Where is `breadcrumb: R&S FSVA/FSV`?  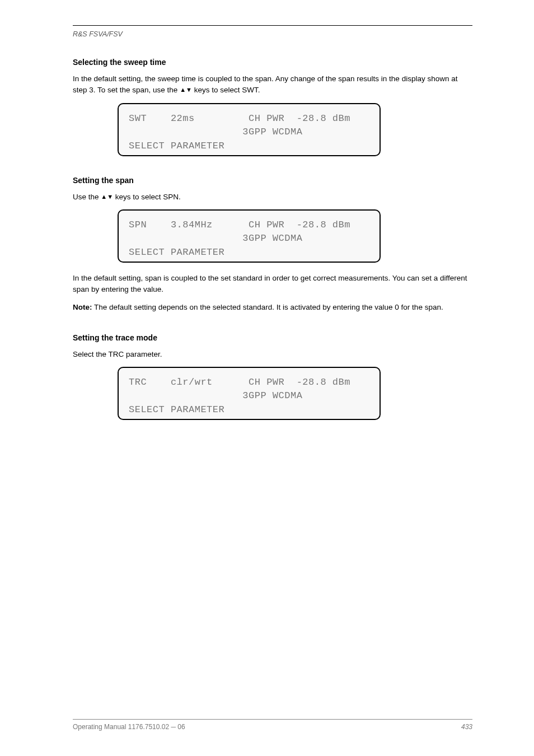
breadcrumb: R&S FSVA/FSV is located at coordinates (273, 34).